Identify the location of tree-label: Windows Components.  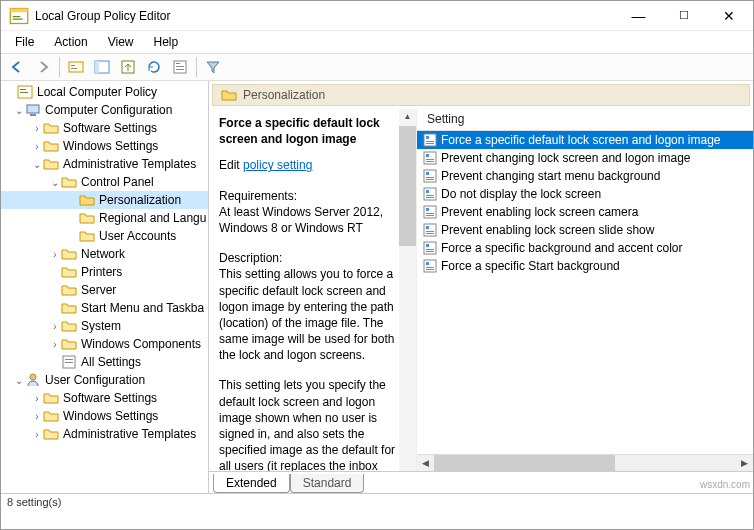
(141, 344).